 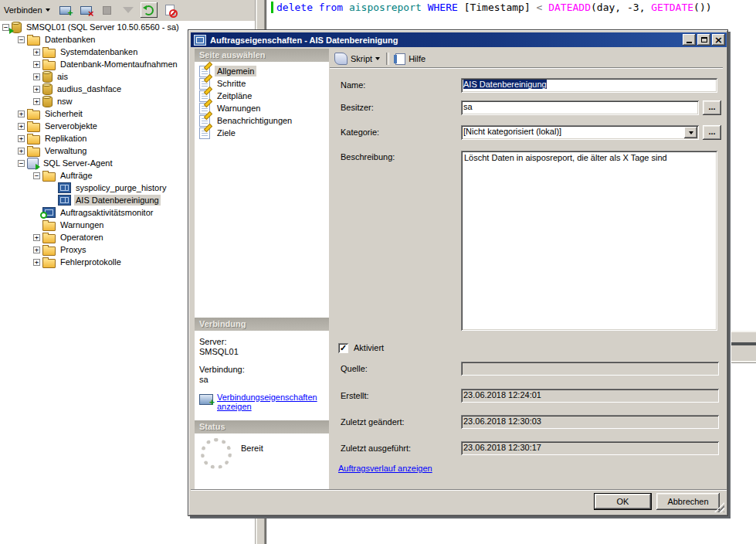 What do you see at coordinates (343, 348) in the screenshot?
I see `enabled-checkbox` at bounding box center [343, 348].